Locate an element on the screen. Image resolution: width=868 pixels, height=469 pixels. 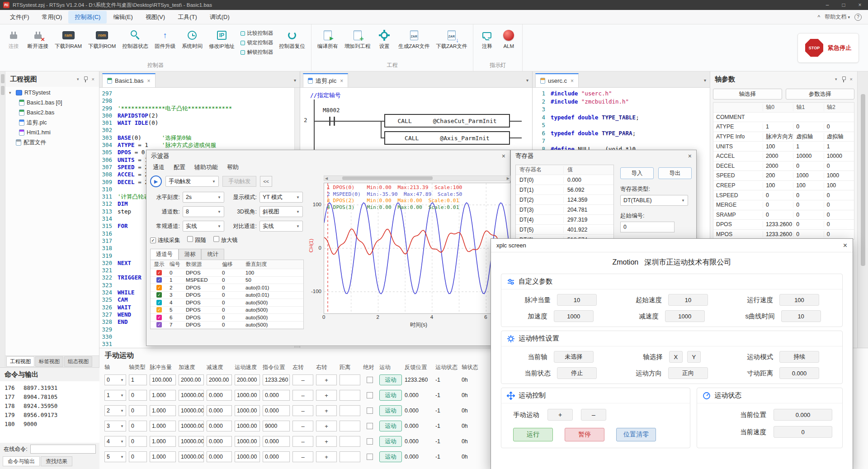
value-input: 100.000 is located at coordinates (163, 380).